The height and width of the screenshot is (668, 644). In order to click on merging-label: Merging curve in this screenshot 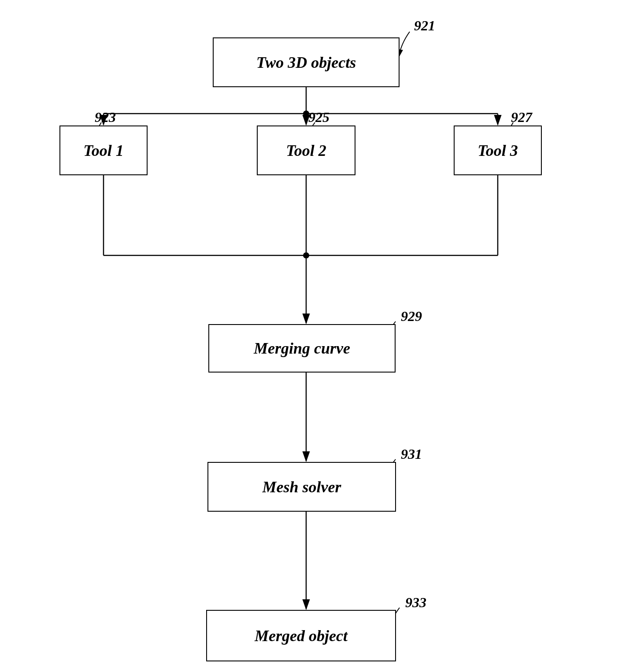, I will do `click(302, 348)`.